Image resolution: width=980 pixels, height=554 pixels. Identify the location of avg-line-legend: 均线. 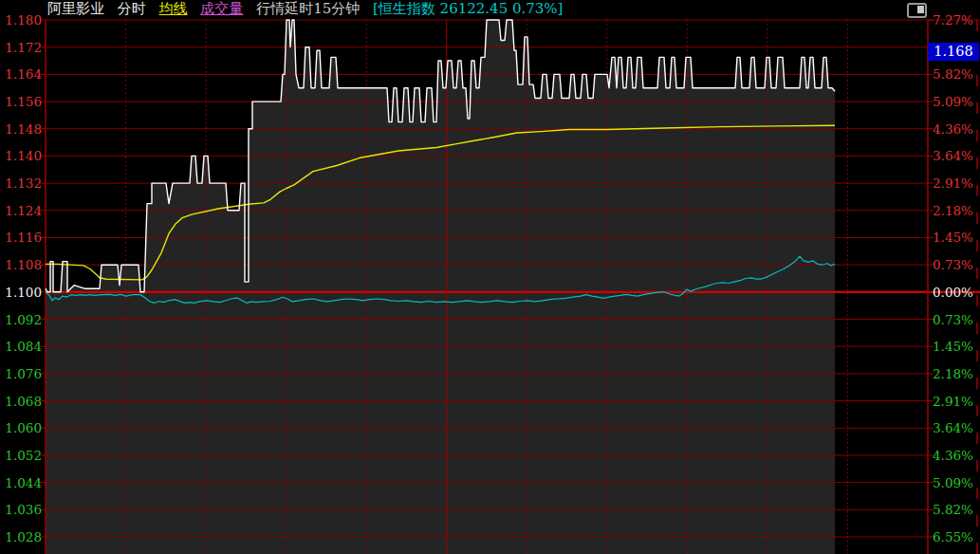
(174, 9).